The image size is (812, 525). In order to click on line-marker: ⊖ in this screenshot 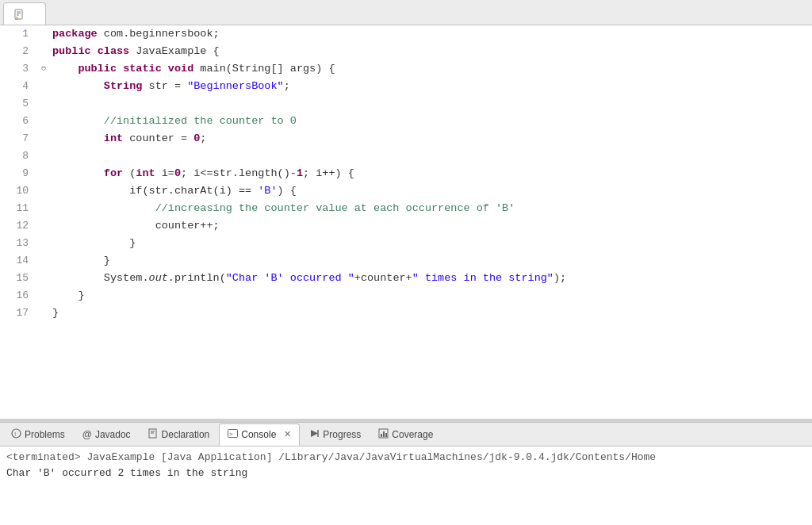, I will do `click(44, 69)`.